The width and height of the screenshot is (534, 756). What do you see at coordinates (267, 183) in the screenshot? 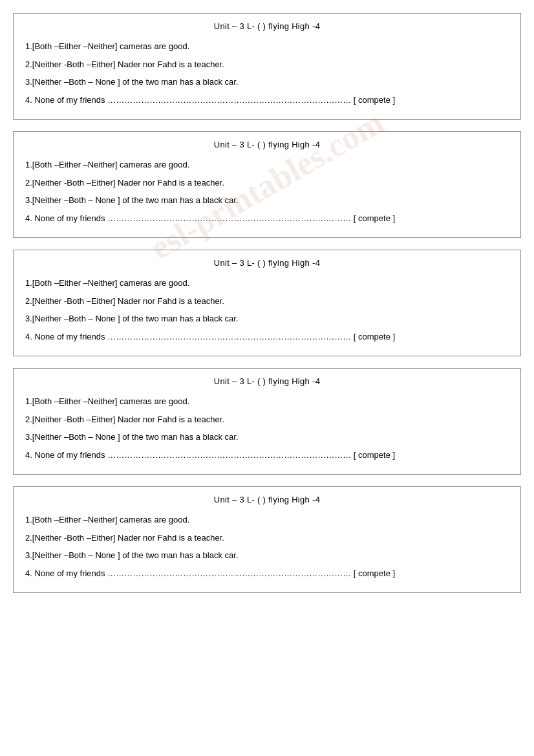
I see `card-2-line-2: 2.[Neither -Both –Either] Nader nor Fahd…` at bounding box center [267, 183].